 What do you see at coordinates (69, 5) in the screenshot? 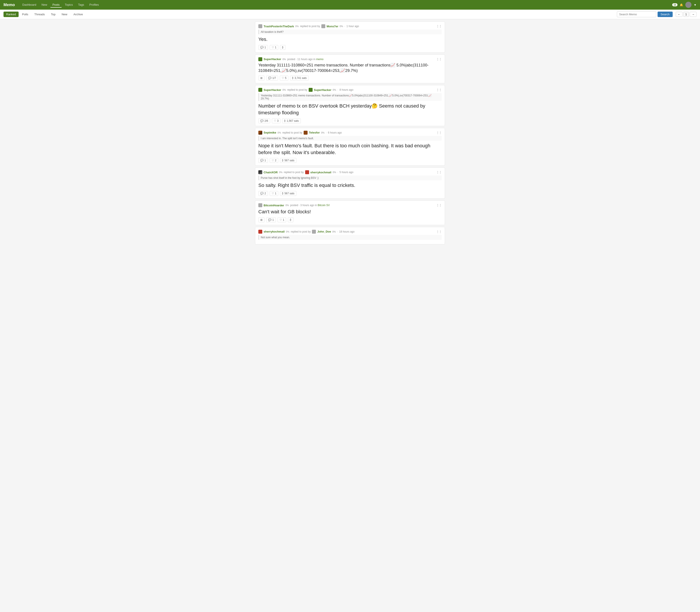
I see `nav-topics: Topics` at bounding box center [69, 5].